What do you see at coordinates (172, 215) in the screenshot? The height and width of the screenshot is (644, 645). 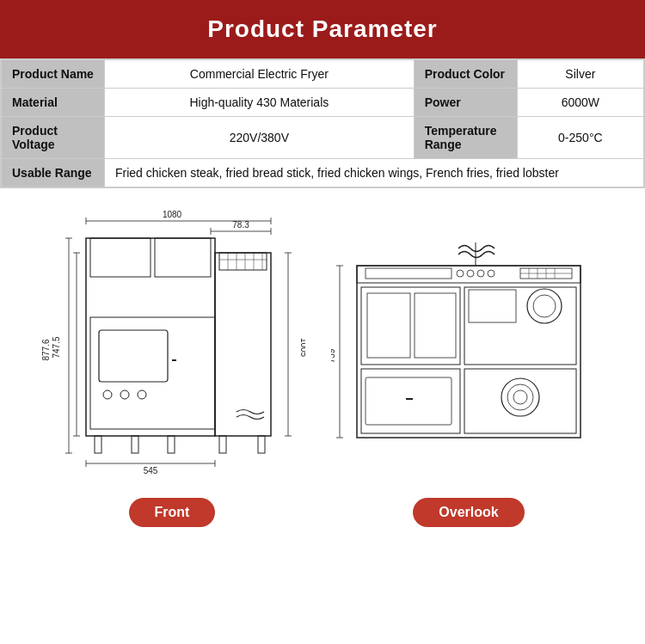 I see `svg-text: 1080` at bounding box center [172, 215].